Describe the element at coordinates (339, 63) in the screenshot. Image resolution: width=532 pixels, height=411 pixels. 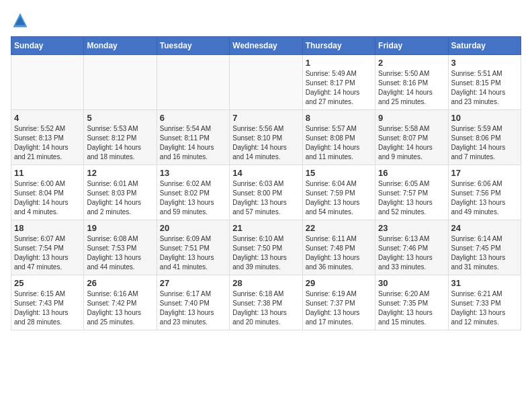
I see `day-number: 1` at that location.